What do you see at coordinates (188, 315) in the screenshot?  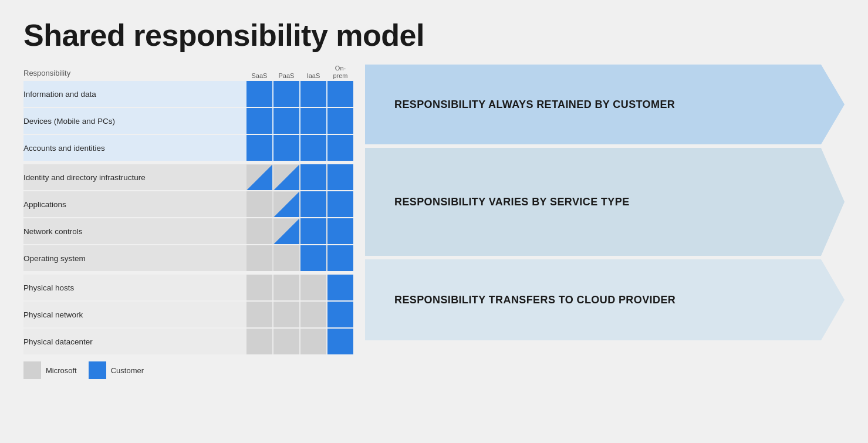 I see `table-row: Physical network` at bounding box center [188, 315].